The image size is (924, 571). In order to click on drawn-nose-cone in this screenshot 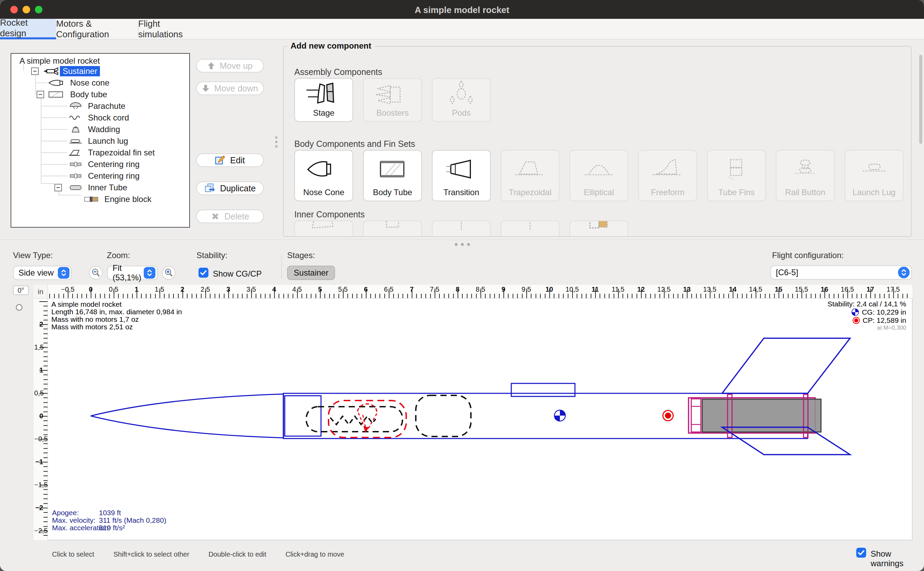, I will do `click(187, 416)`.